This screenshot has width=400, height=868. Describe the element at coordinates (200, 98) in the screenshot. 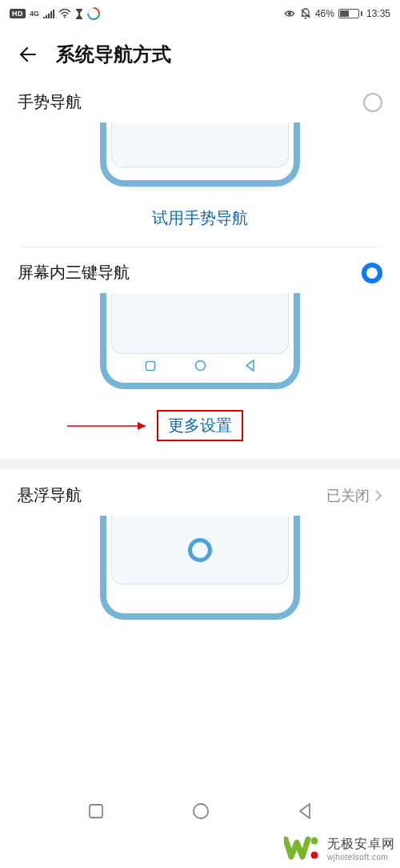

I see `option-gesture: 手势导航` at that location.